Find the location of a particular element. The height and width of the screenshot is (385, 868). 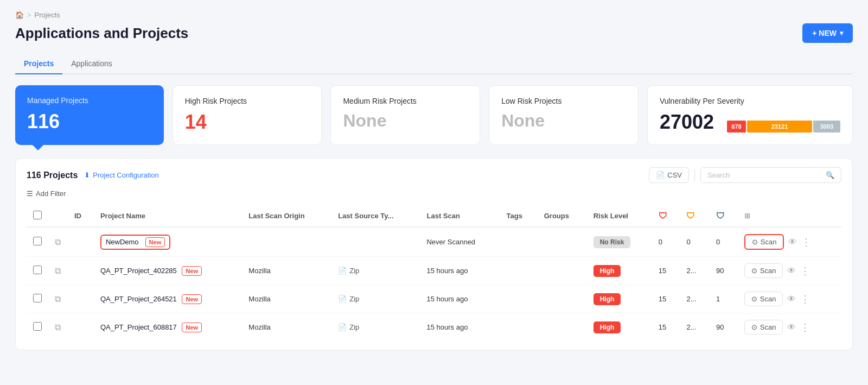

risk-badge: High is located at coordinates (608, 299).